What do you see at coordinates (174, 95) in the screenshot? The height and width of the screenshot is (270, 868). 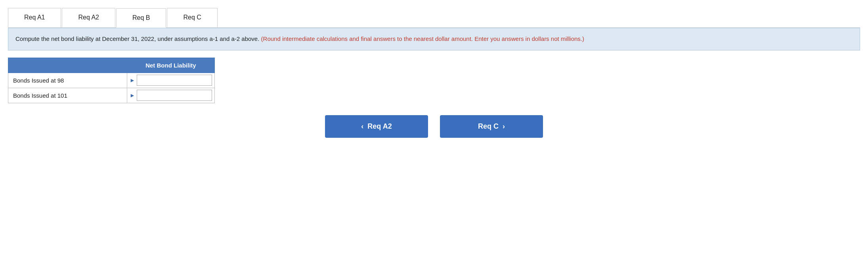 I see `bonds-issued-101-input` at bounding box center [174, 95].